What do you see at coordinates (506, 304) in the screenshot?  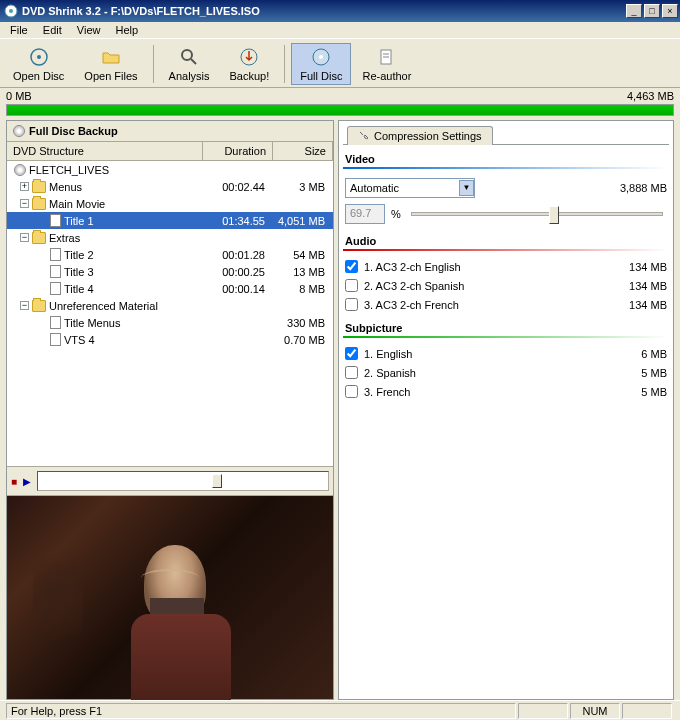 I see `audio-row-3: 3. AC3 2-ch French134 MB` at bounding box center [506, 304].